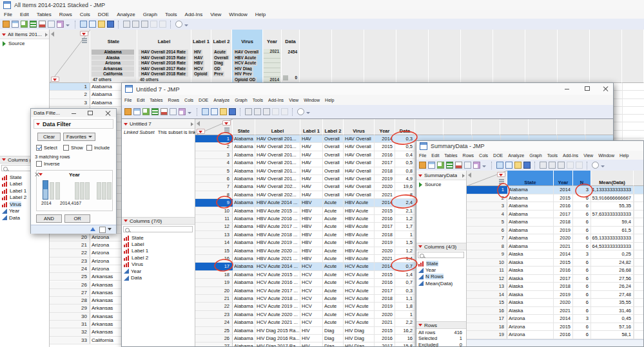 This screenshot has height=347, width=644. What do you see at coordinates (113, 57) in the screenshot?
I see `column-header-state: StateAlabamaAlaskaArizonaArkansasCalifor…` at bounding box center [113, 57].